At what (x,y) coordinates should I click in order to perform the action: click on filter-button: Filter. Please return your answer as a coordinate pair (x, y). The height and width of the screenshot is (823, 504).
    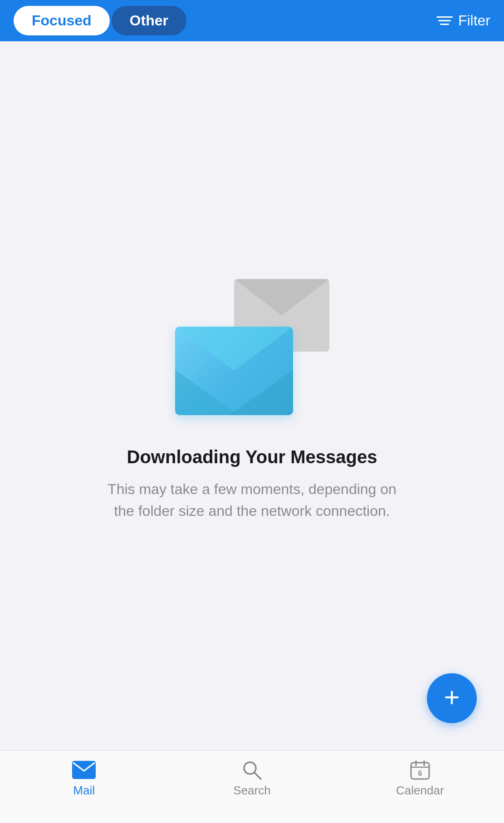
    Looking at the image, I should click on (464, 21).